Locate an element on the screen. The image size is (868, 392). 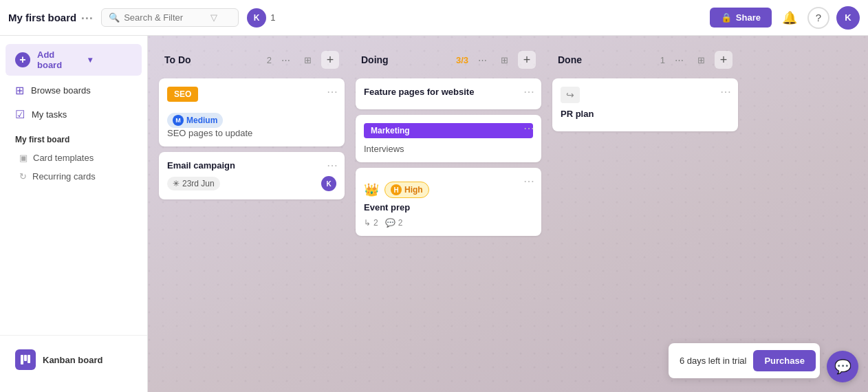
card-event-meta: 👑 H High is located at coordinates (448, 190).